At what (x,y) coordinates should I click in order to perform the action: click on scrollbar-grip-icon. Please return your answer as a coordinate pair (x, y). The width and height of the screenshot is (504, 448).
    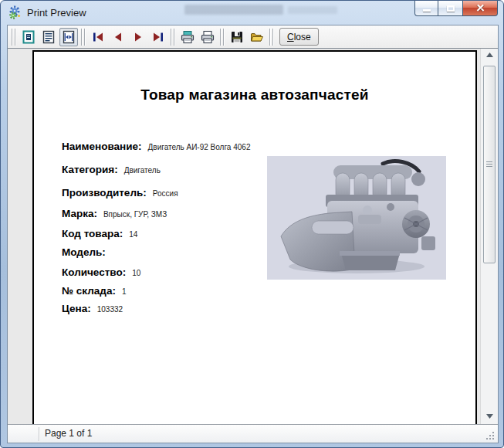
    Looking at the image, I should click on (489, 165).